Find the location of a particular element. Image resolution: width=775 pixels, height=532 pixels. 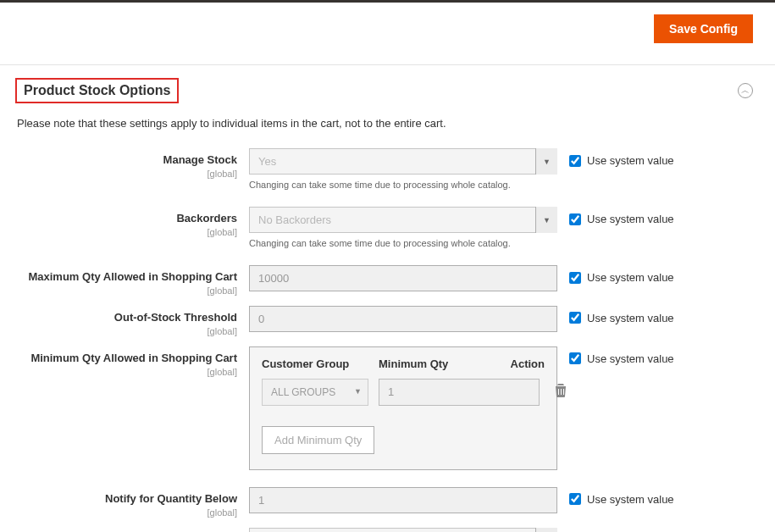

label-col: Maximum Qty Allowed in Shopping Cart [gl… is located at coordinates (133, 280).